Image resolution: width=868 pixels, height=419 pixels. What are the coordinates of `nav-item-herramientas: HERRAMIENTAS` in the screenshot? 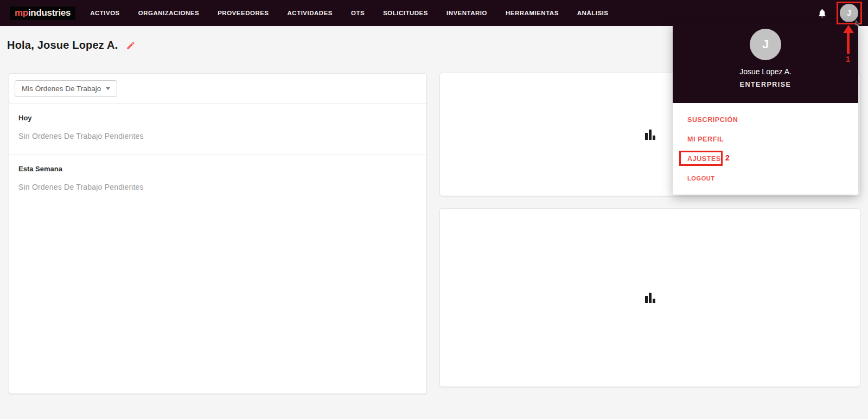 It's located at (532, 13).